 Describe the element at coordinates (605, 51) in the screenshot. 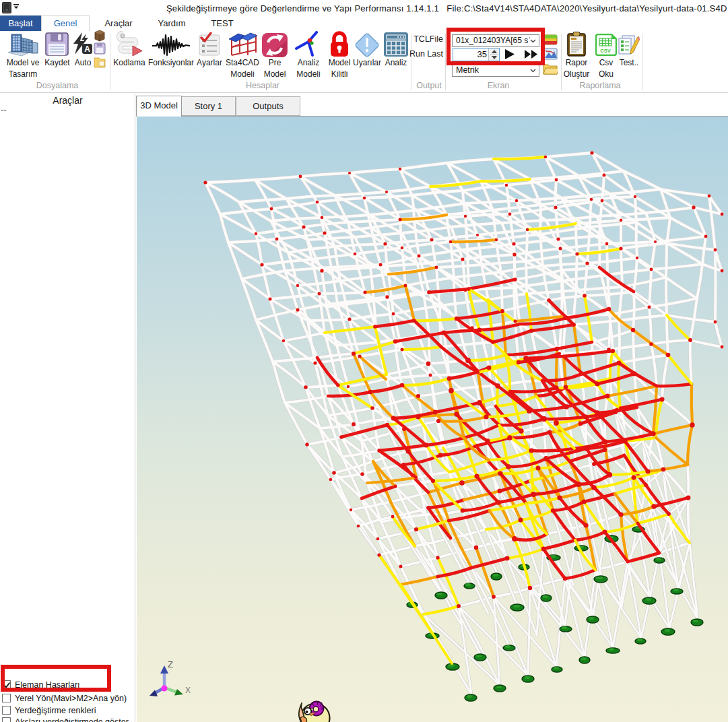

I see `svg-text: CSV` at that location.